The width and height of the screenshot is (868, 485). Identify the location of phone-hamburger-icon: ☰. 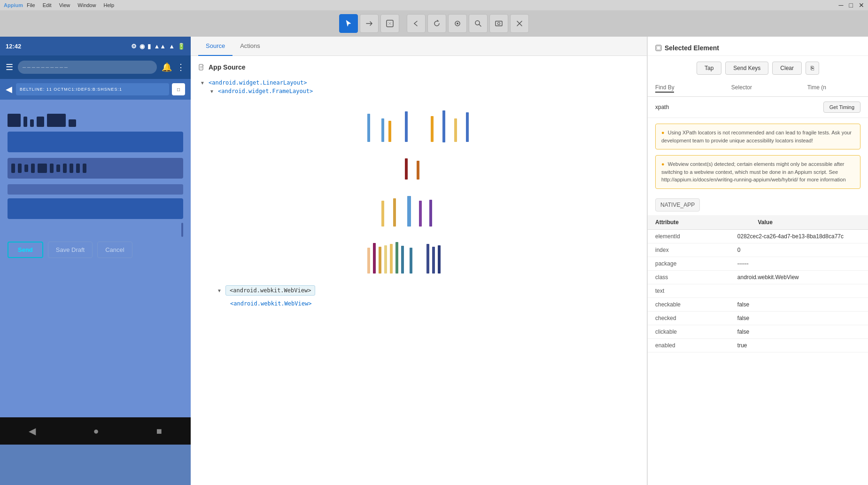
(9, 67).